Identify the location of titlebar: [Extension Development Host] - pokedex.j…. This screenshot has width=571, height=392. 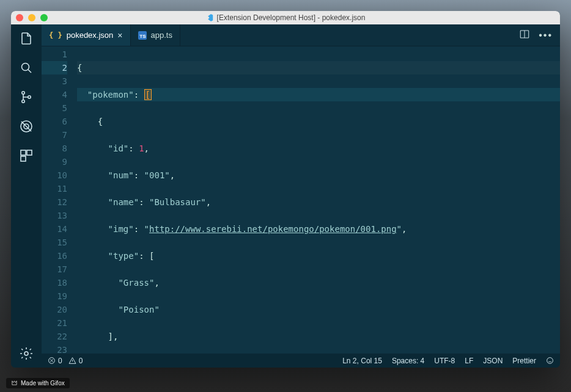
(286, 18).